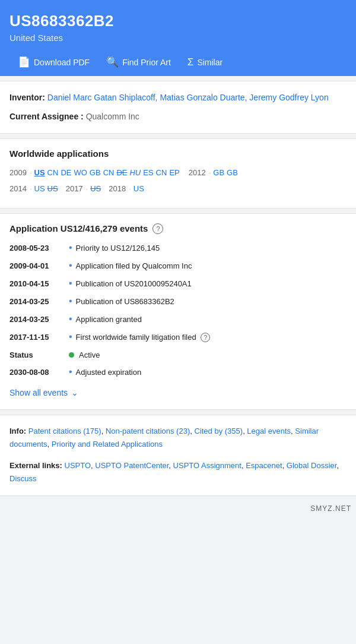 The width and height of the screenshot is (356, 644). I want to click on info-label: Info:, so click(18, 431).